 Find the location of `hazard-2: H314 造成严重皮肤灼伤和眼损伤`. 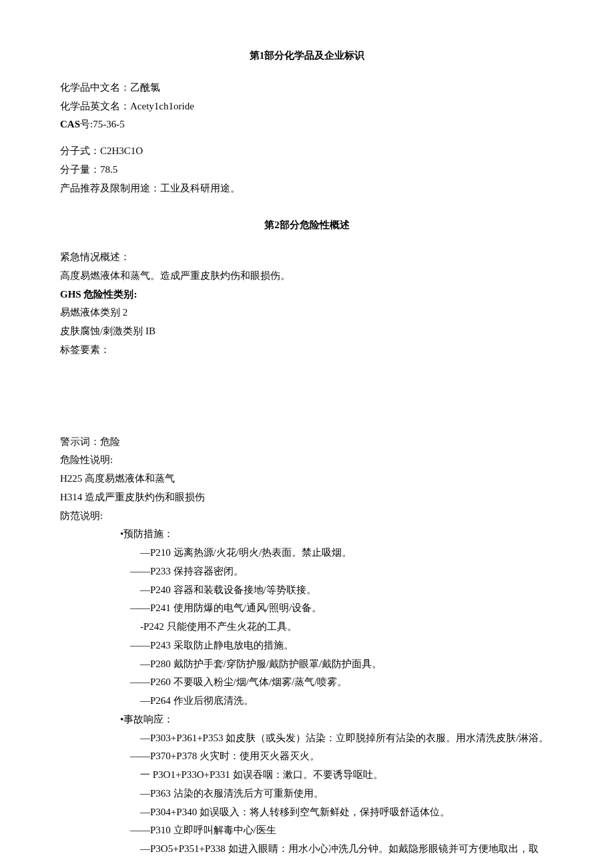

hazard-2: H314 造成严重皮肤灼伤和眼损伤 is located at coordinates (307, 498).